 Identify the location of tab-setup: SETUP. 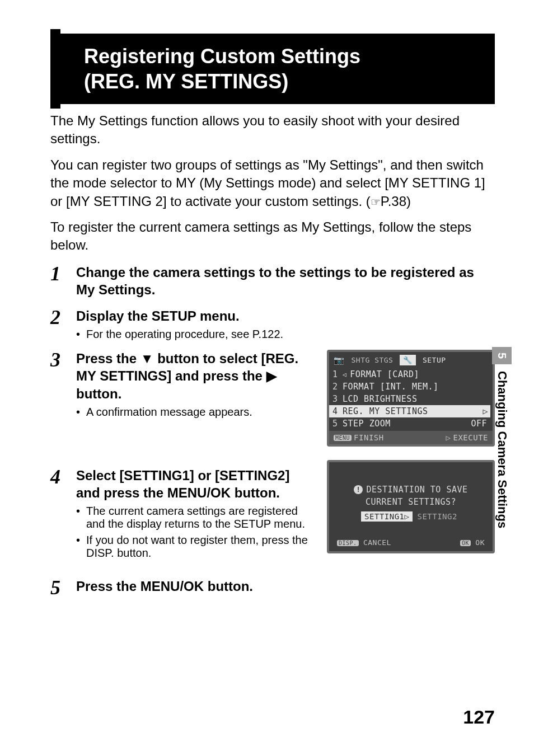
(434, 360).